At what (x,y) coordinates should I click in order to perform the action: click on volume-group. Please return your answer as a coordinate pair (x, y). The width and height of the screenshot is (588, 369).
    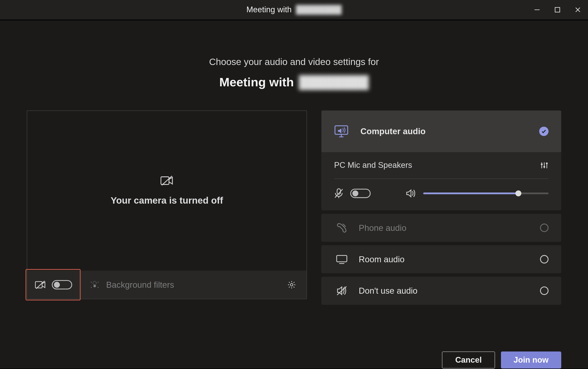
    Looking at the image, I should click on (477, 193).